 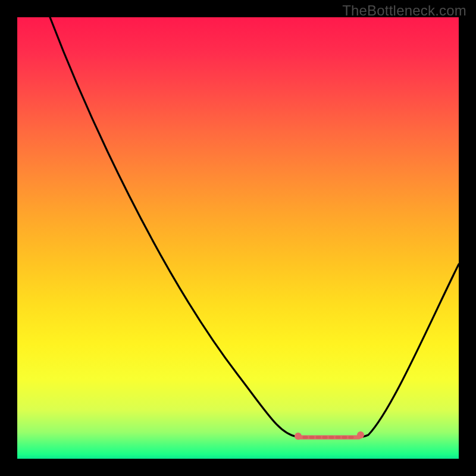 I want to click on watermark-text: TheBottleneck.com, so click(x=405, y=11).